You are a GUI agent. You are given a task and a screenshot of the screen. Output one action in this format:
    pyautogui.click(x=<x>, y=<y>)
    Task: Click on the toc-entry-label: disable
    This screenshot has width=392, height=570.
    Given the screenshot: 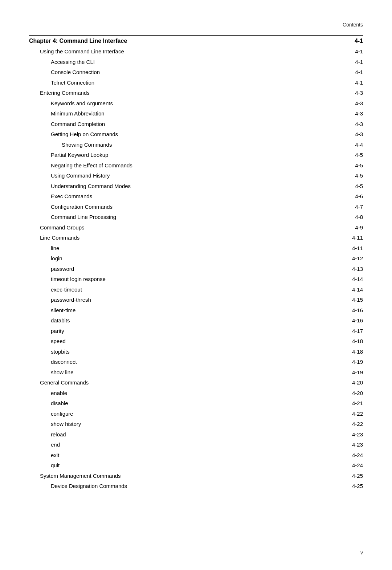 What is the action you would take?
    pyautogui.click(x=181, y=404)
    